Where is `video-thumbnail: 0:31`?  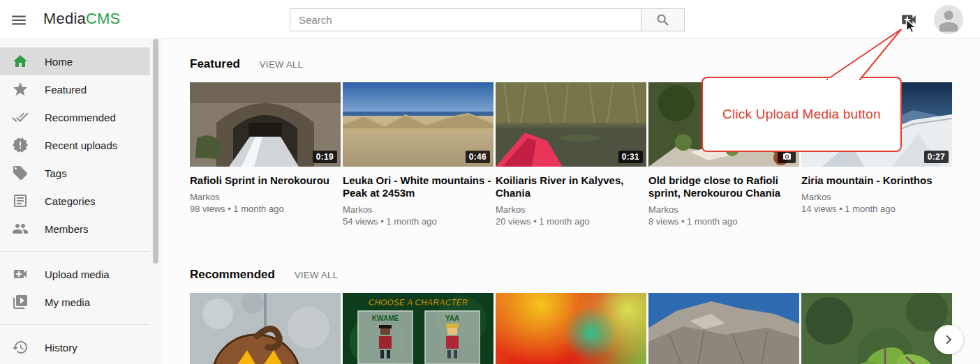
video-thumbnail: 0:31 is located at coordinates (571, 124).